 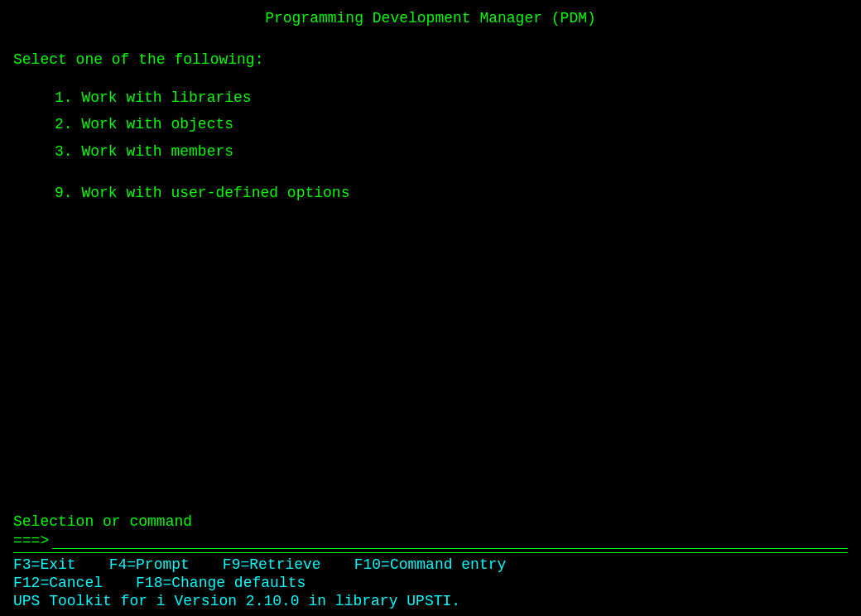 What do you see at coordinates (103, 522) in the screenshot?
I see `selection-label-text: Selection or command` at bounding box center [103, 522].